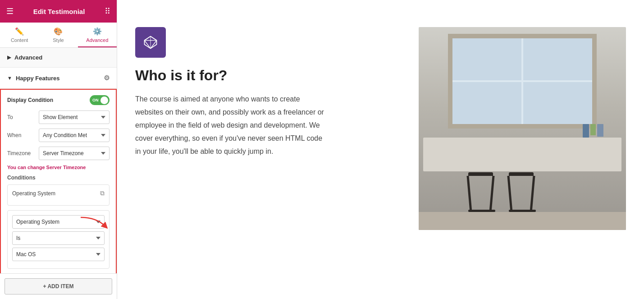  Describe the element at coordinates (59, 117) in the screenshot. I see `to-row: To Show Element` at that location.